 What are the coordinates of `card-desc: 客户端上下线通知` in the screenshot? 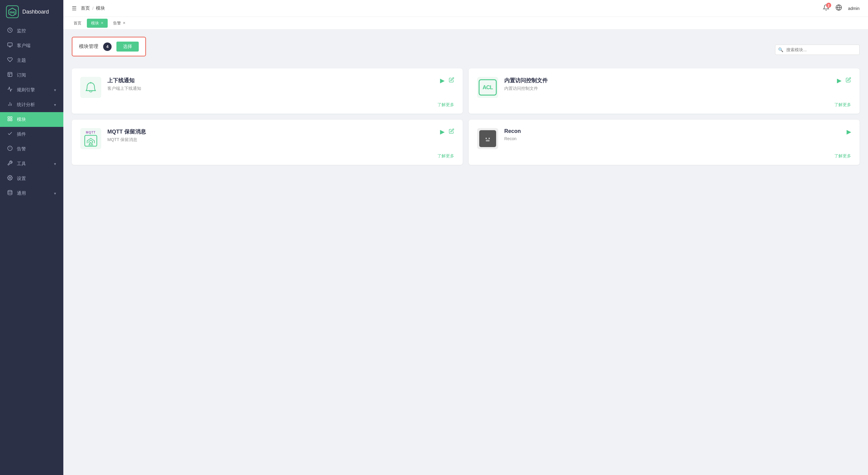 It's located at (271, 89).